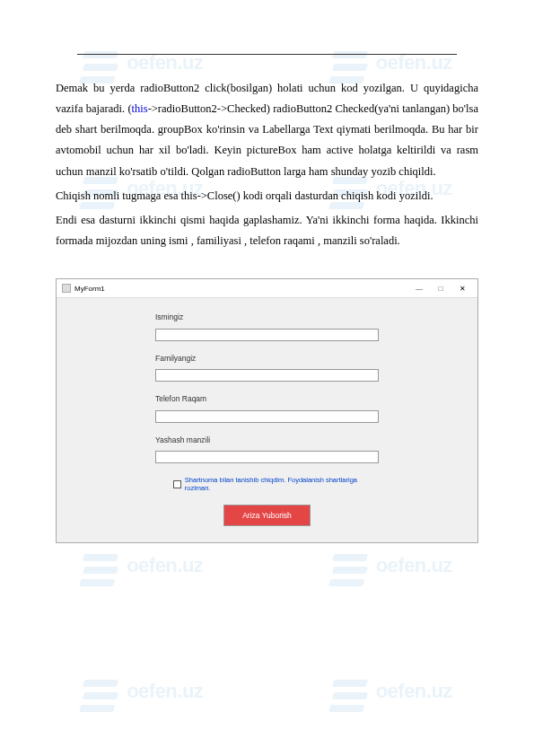  What do you see at coordinates (66, 288) in the screenshot?
I see `window-icon` at bounding box center [66, 288].